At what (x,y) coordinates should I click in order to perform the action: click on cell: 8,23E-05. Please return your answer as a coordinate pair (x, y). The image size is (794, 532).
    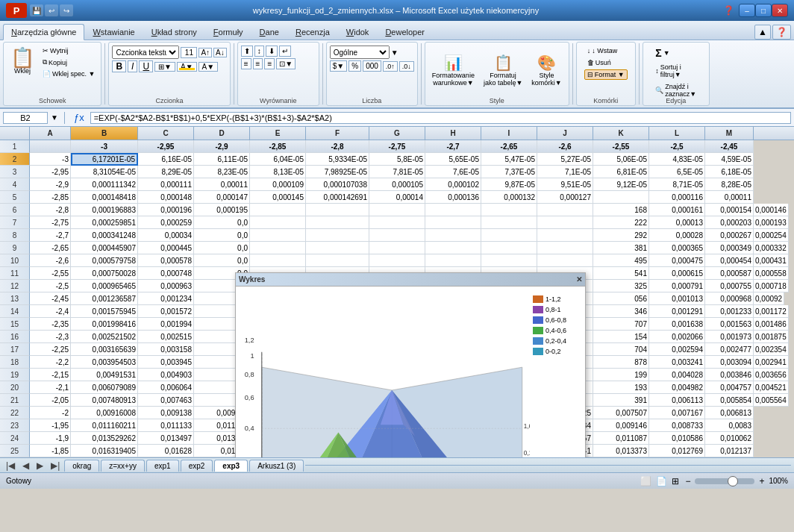
    Looking at the image, I should click on (222, 172).